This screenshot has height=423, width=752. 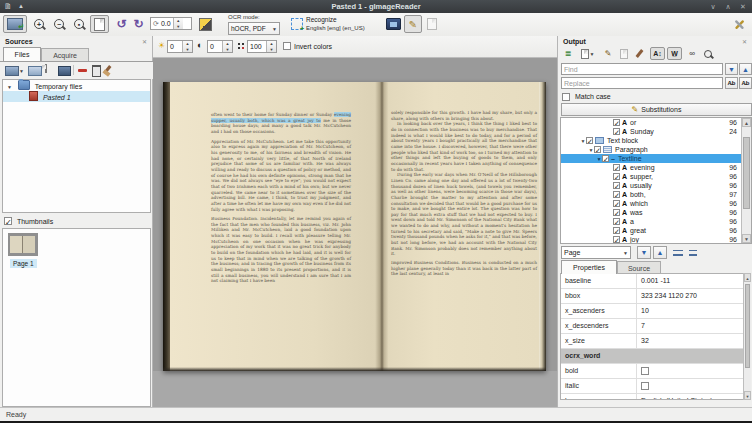 What do you see at coordinates (23, 244) in the screenshot?
I see `page-thumbnail` at bounding box center [23, 244].